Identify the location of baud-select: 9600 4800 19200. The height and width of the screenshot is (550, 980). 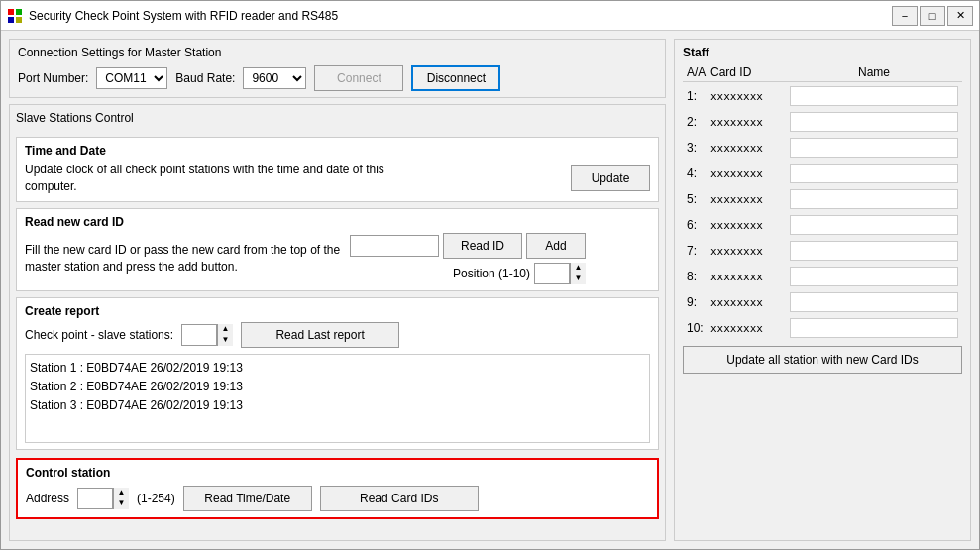
(274, 78).